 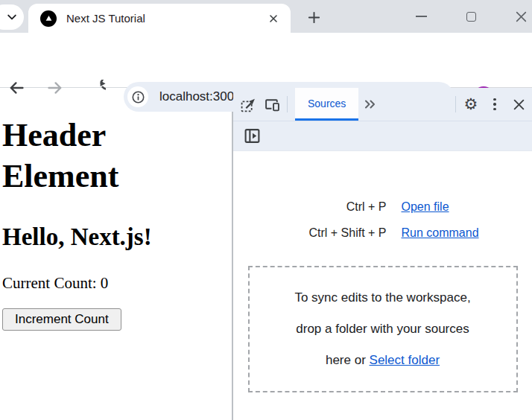 I want to click on tab-search-button, so click(x=12, y=17).